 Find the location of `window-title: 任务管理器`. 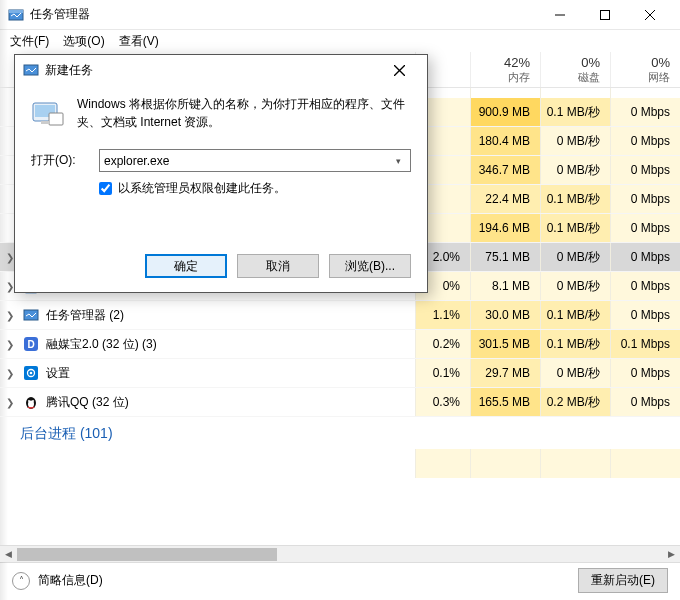

window-title: 任务管理器 is located at coordinates (284, 14).